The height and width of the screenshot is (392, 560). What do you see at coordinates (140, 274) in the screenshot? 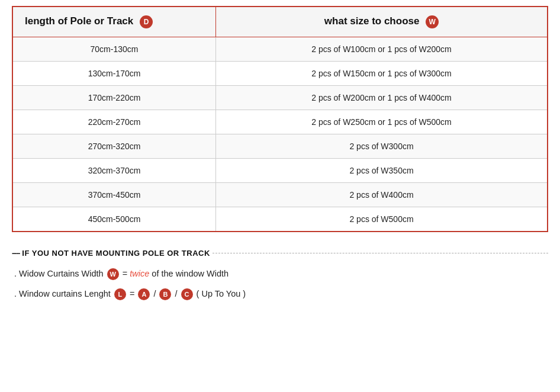
I see `info1-highlight: twice` at bounding box center [140, 274].